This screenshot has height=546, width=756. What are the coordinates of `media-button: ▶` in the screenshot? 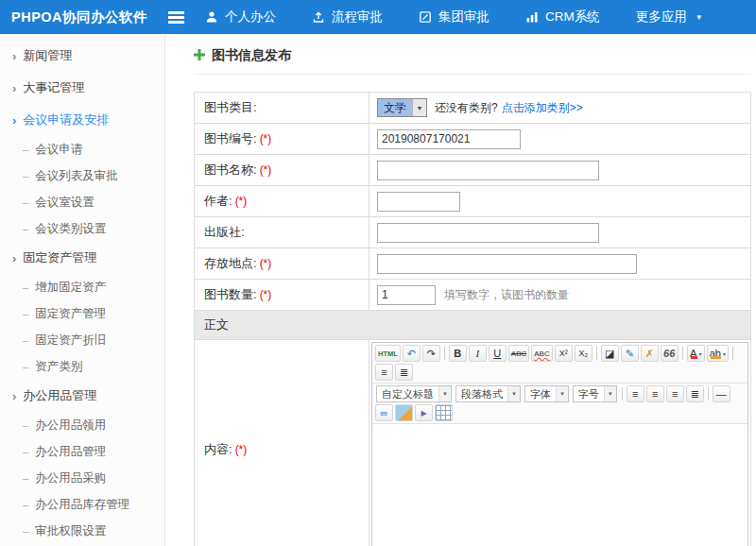 It's located at (423, 413).